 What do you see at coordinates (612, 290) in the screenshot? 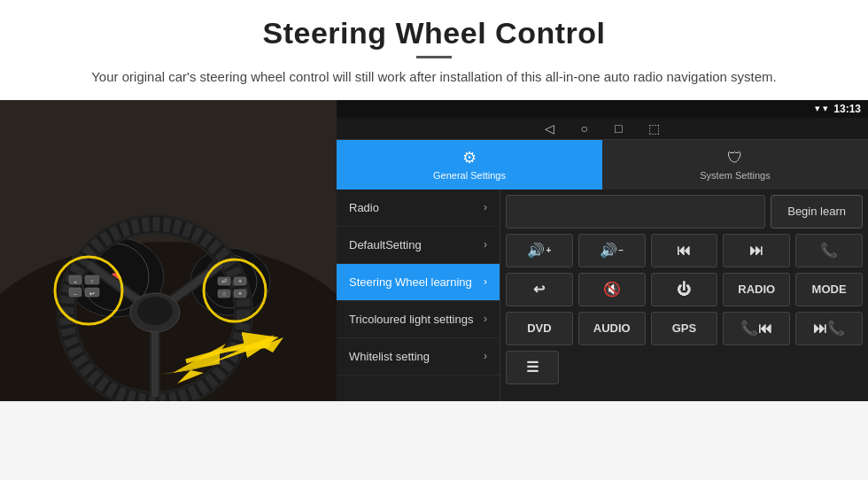
I see `mute-button: 🔇` at bounding box center [612, 290].